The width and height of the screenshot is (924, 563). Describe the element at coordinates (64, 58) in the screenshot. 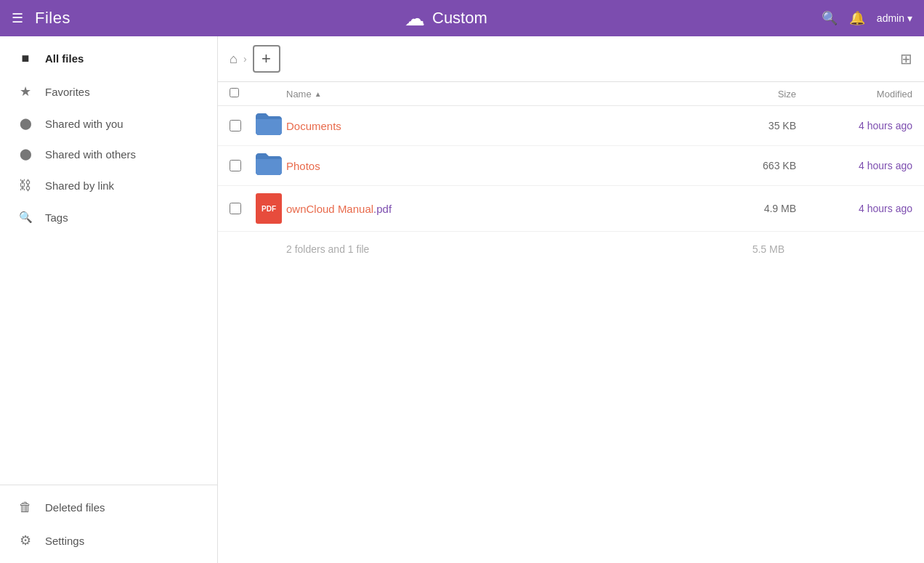

I see `sidebar-item-label: All files` at that location.